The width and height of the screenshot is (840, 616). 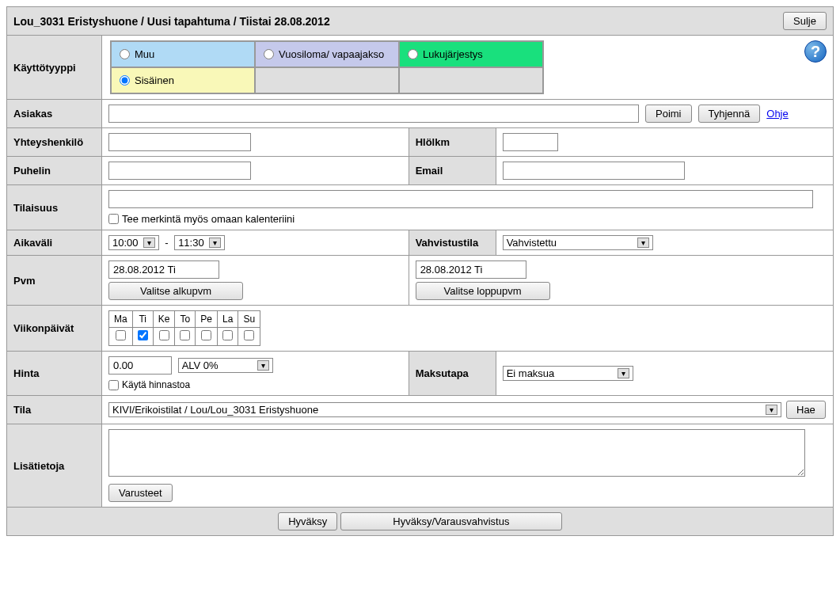 What do you see at coordinates (55, 68) in the screenshot?
I see `label-type: Käyttötyyppi` at bounding box center [55, 68].